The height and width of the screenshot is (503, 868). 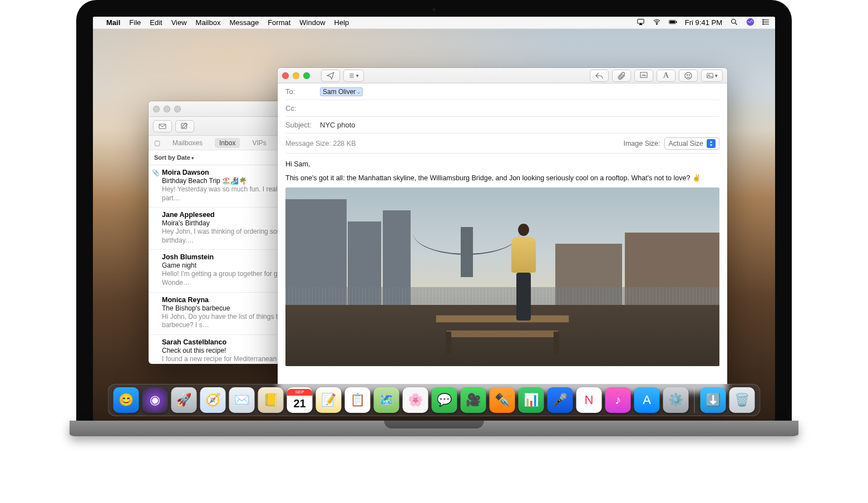 What do you see at coordinates (244, 22) in the screenshot?
I see `menu-message: Message` at bounding box center [244, 22].